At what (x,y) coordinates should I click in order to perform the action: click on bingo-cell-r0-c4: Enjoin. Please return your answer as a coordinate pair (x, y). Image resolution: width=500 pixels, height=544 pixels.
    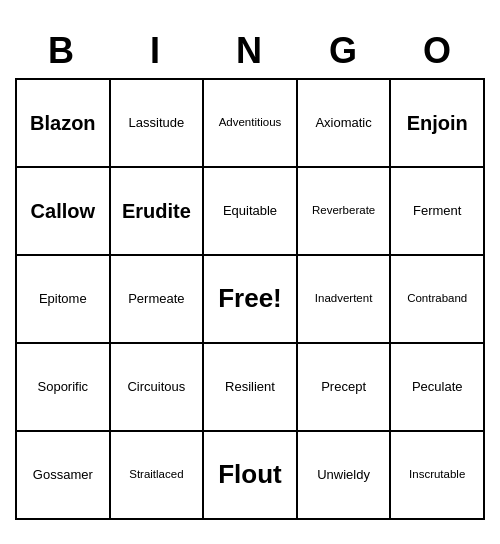
    Looking at the image, I should click on (438, 124).